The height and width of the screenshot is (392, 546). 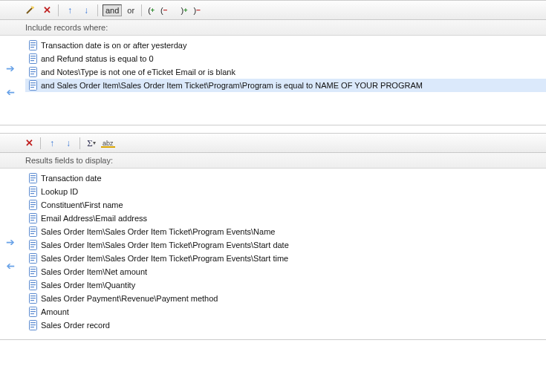 I want to click on results-row-text: Lookup ID, so click(x=59, y=192).